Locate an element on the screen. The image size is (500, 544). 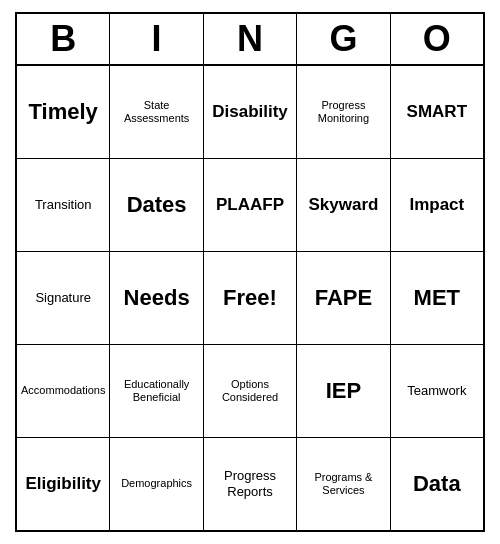
cell-text-2-3: FAPE is located at coordinates (344, 298).